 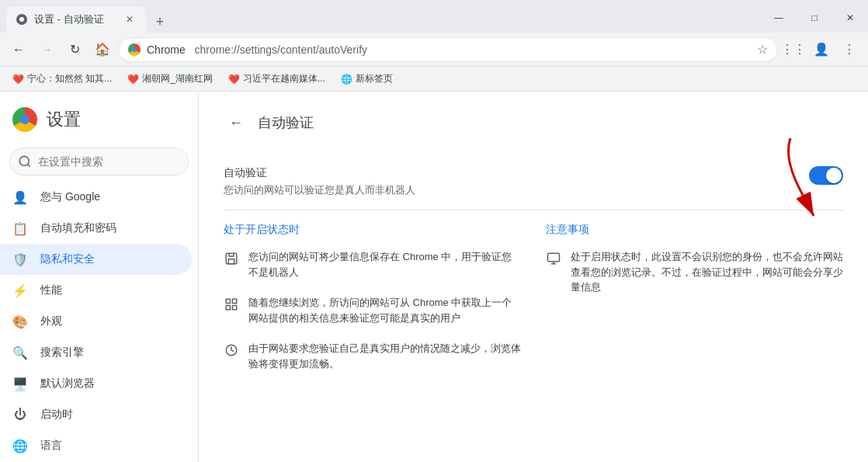 What do you see at coordinates (373, 230) in the screenshot?
I see `left-section-title: 处于开启状态时` at bounding box center [373, 230].